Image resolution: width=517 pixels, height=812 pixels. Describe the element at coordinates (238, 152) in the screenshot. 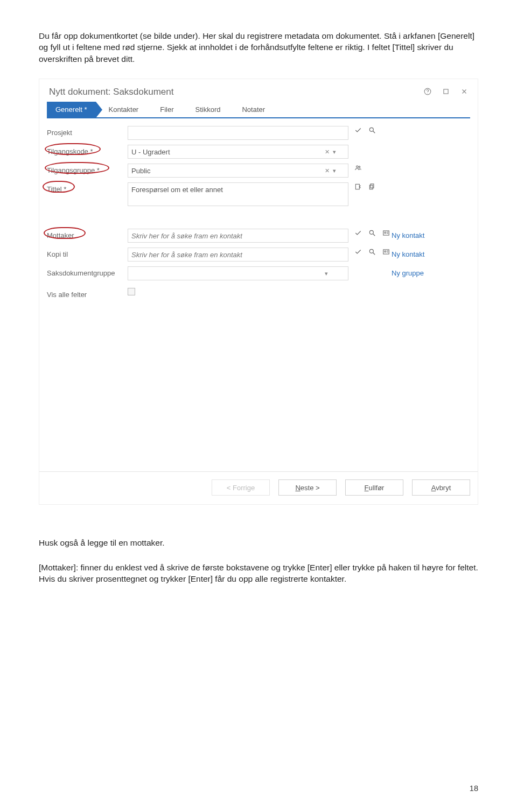

I see `input-tilgangskode` at that location.